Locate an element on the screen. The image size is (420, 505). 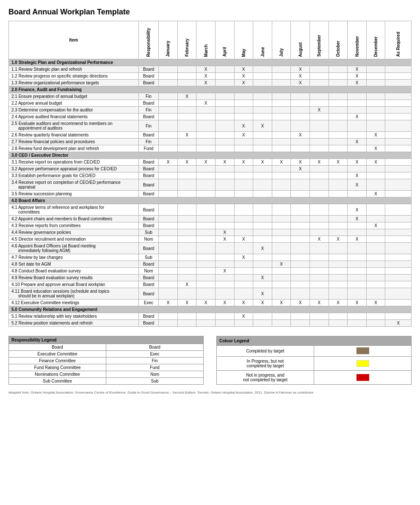
footer-text: Adapted from: Ontario Hospital Associati… is located at coordinates (210, 392).